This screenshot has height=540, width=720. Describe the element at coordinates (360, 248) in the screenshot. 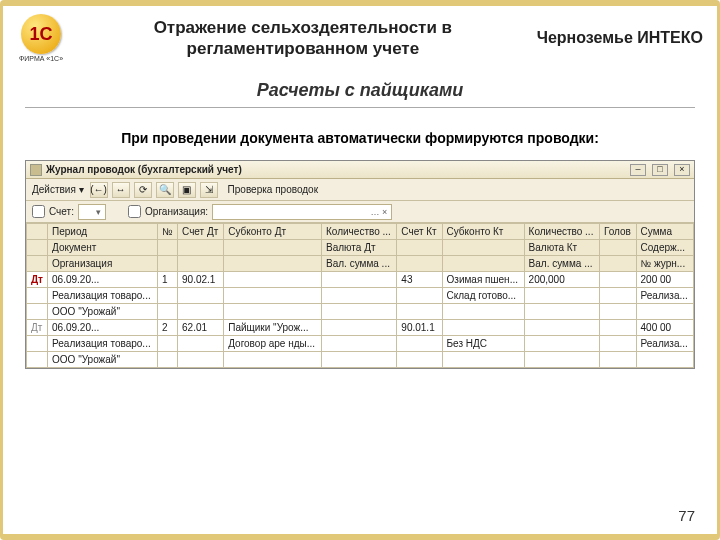

I see `col-header: Валюта Дт` at that location.